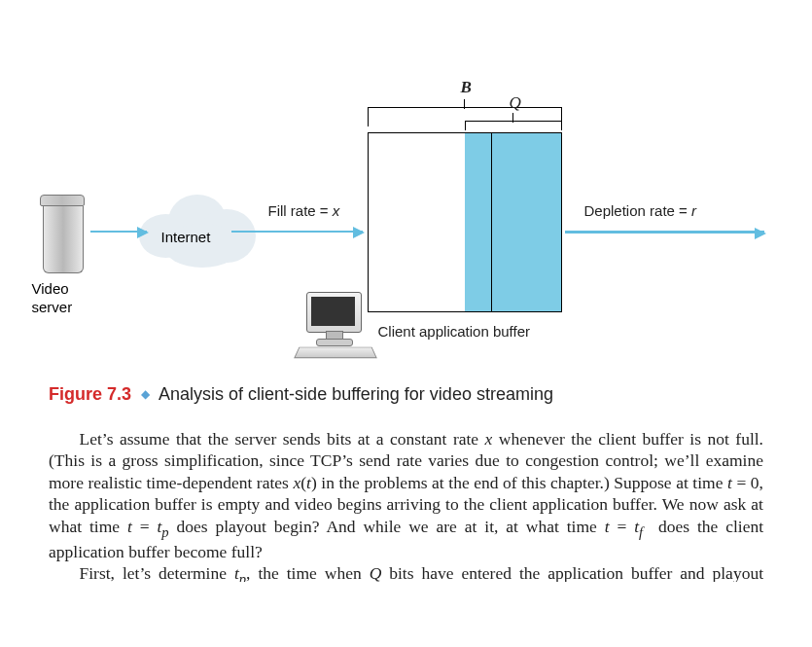 The width and height of the screenshot is (812, 647). What do you see at coordinates (356, 394) in the screenshot?
I see `figure-title: Analysis of client-side buffering for vi…` at bounding box center [356, 394].